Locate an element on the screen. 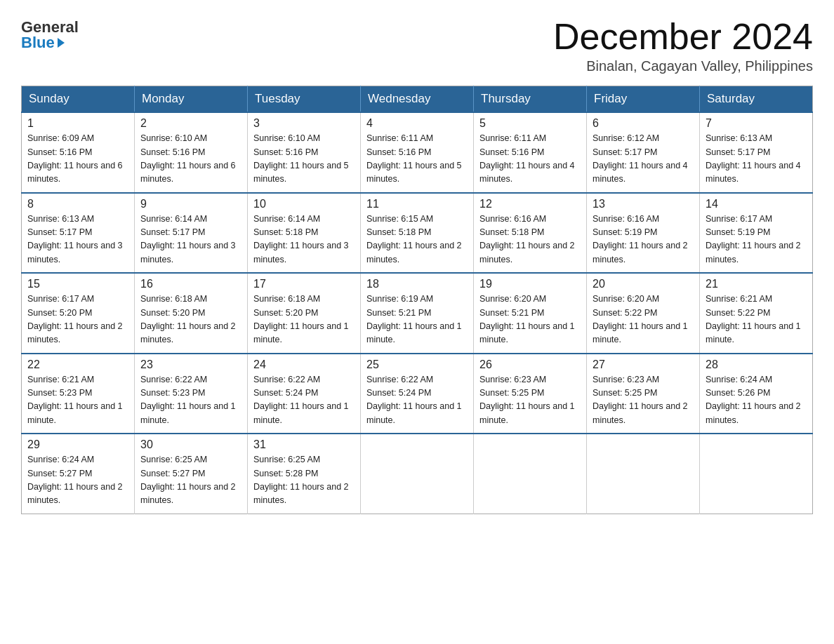 The image size is (834, 644). logo-blue-text: Blue is located at coordinates (43, 43).